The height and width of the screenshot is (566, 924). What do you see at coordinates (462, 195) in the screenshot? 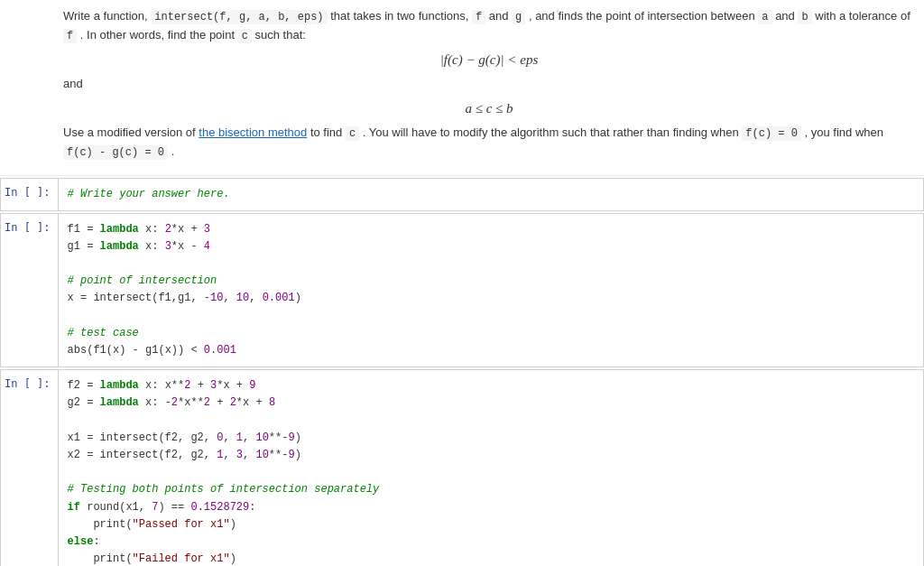
I see `answer-cell: In [ ]: # Write your answer here.` at bounding box center [462, 195].